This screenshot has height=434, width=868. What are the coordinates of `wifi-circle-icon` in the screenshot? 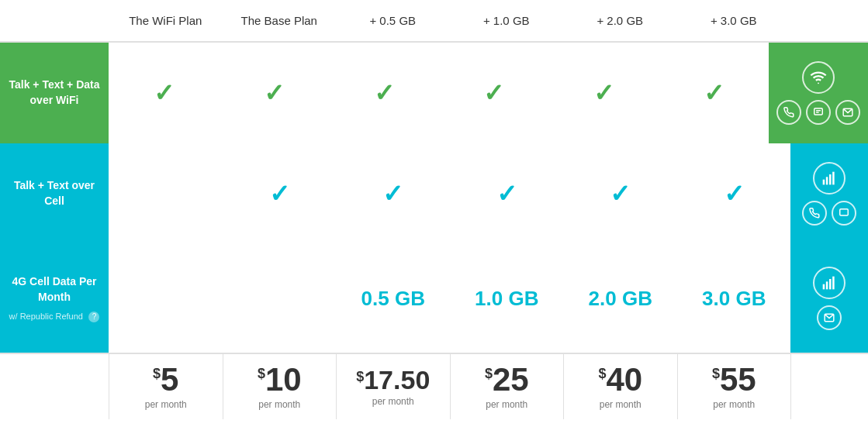 It's located at (818, 78).